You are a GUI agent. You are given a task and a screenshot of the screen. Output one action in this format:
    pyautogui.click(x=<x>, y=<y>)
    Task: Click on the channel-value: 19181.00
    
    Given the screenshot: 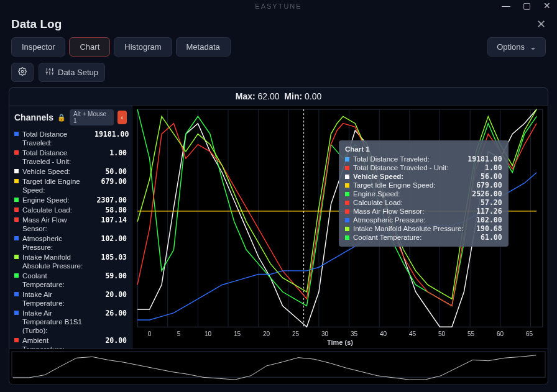 What is the action you would take?
    pyautogui.click(x=111, y=134)
    